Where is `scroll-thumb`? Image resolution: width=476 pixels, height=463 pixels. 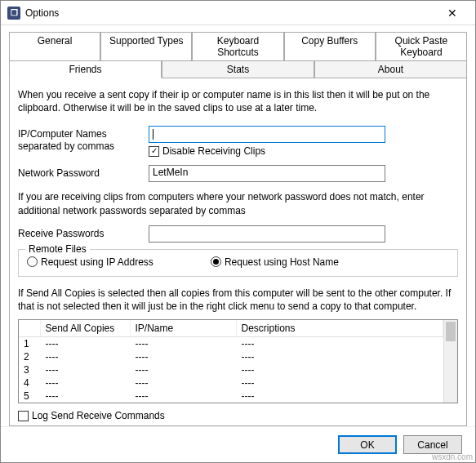
scroll-thumb is located at coordinates (451, 332).